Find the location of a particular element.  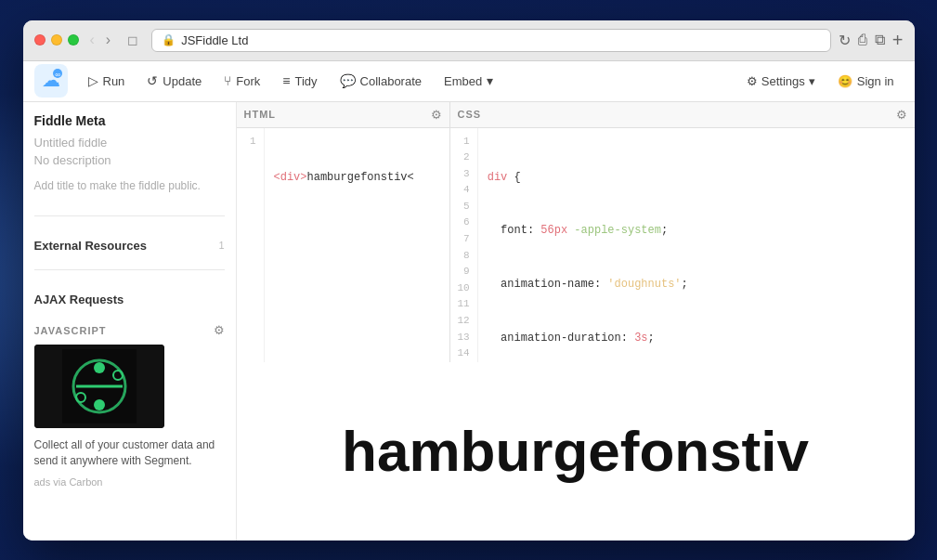

preview-text: hamburgefonstiv is located at coordinates (576, 451).